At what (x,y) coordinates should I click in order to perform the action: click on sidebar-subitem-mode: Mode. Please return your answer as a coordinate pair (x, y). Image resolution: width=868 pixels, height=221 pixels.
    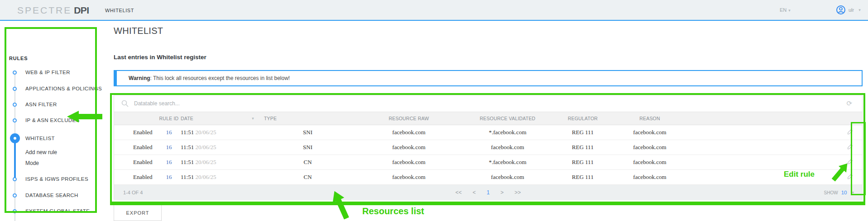
    Looking at the image, I should click on (32, 163).